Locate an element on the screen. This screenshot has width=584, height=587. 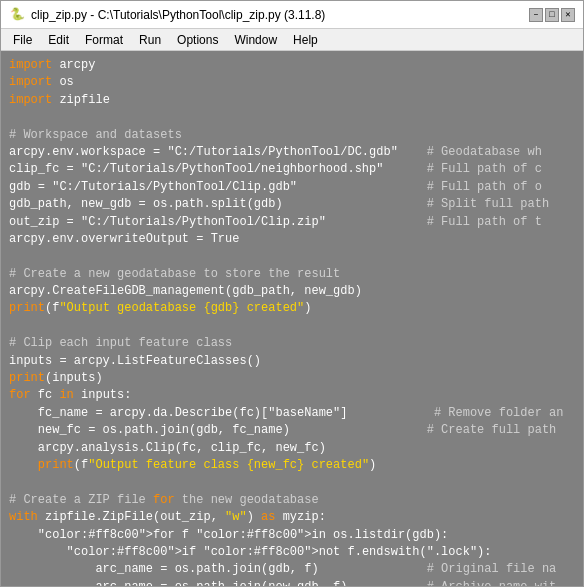
code-line: "color:#ff8c00">if "color:#ff8c00">not f… is located at coordinates (292, 552).